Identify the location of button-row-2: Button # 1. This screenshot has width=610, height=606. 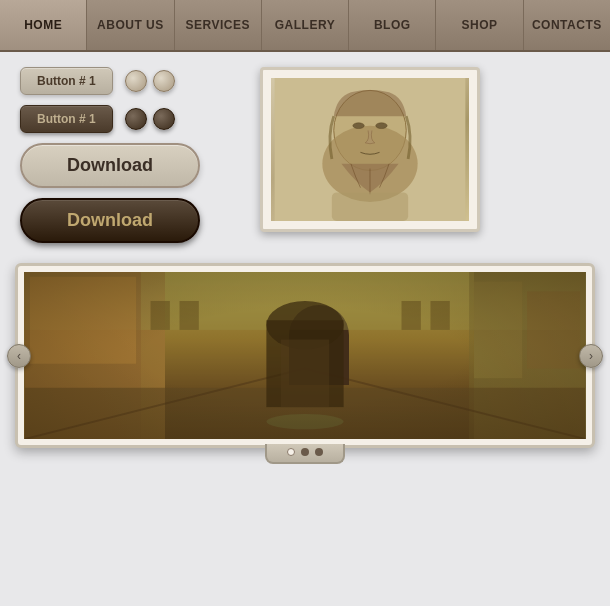
(130, 119).